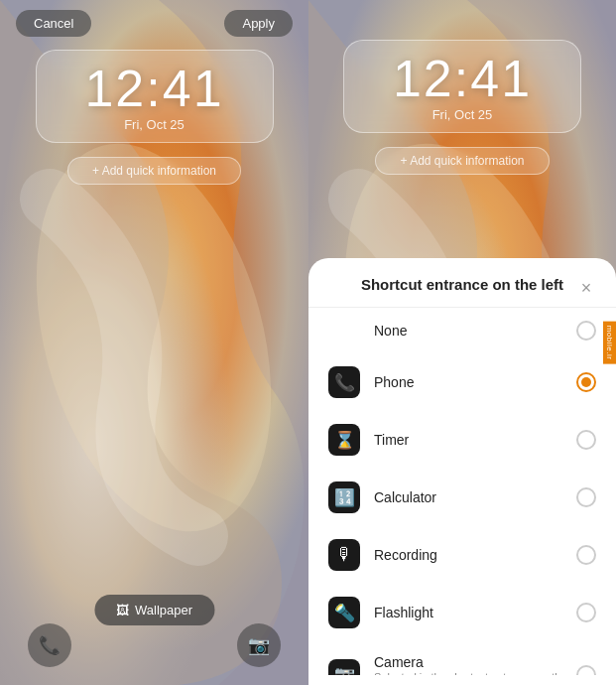 Image resolution: width=616 pixels, height=685 pixels. I want to click on modal-title: Shortcut entrance on the left, so click(462, 284).